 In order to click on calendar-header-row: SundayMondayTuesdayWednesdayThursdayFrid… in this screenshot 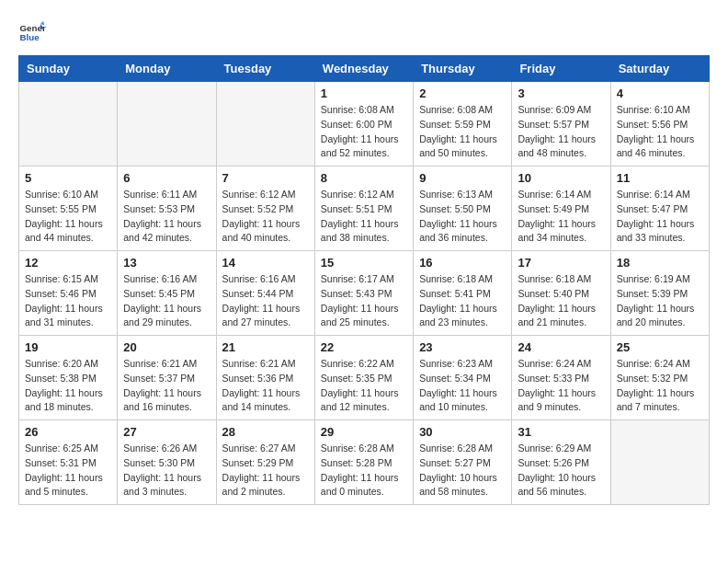, I will do `click(364, 69)`.